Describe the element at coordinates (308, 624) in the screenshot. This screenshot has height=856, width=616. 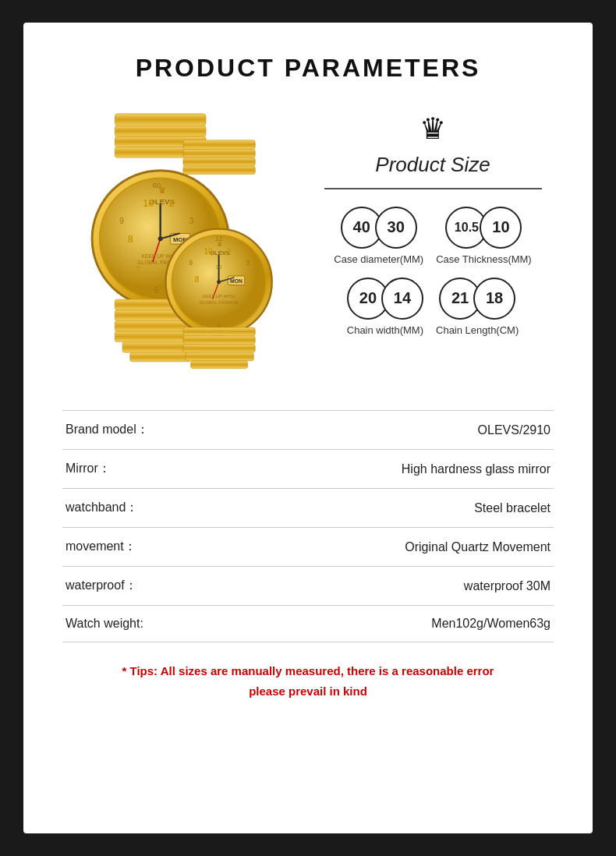
I see `spec-row: Watch weight: Men102g/Women63g` at that location.